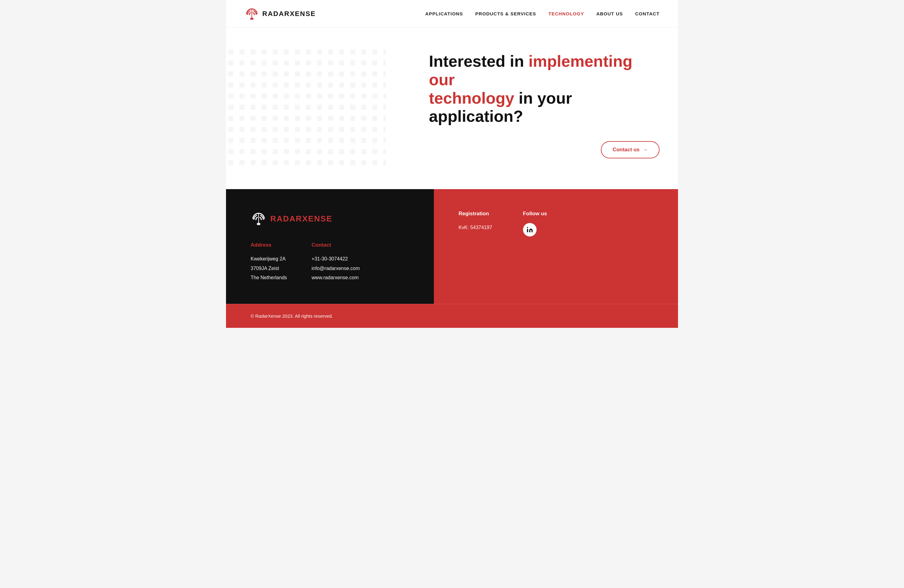  What do you see at coordinates (630, 150) in the screenshot?
I see `contact-us-button: Contact us →` at bounding box center [630, 150].